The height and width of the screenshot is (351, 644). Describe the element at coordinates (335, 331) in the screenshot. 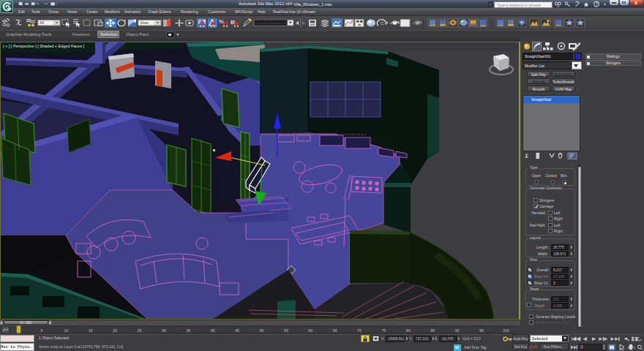

I see `svg-text: 65` at that location.